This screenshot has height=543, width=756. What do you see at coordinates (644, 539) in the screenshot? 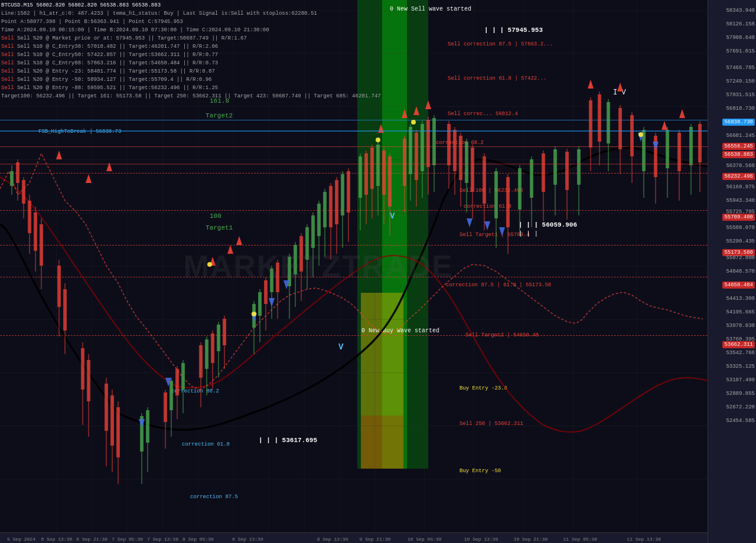
I see `time-sep11-1330: 11 Sep 13:30` at bounding box center [644, 539].